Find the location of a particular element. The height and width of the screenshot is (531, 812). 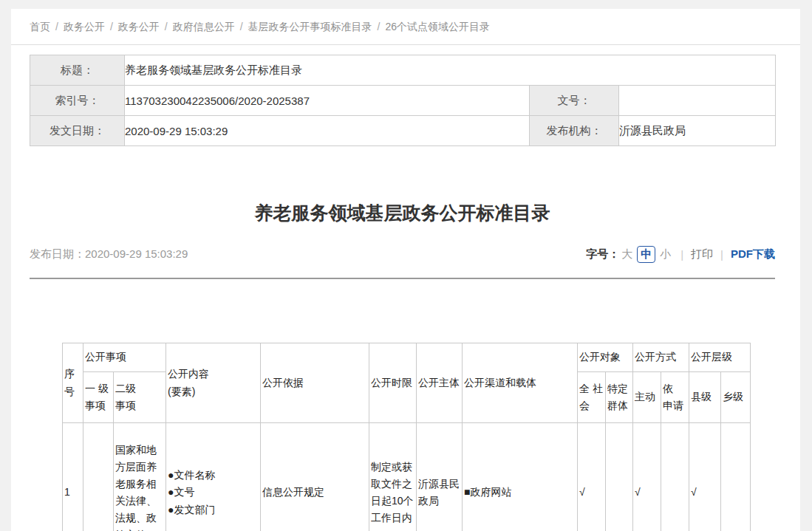

cell-level-town is located at coordinates (736, 477).